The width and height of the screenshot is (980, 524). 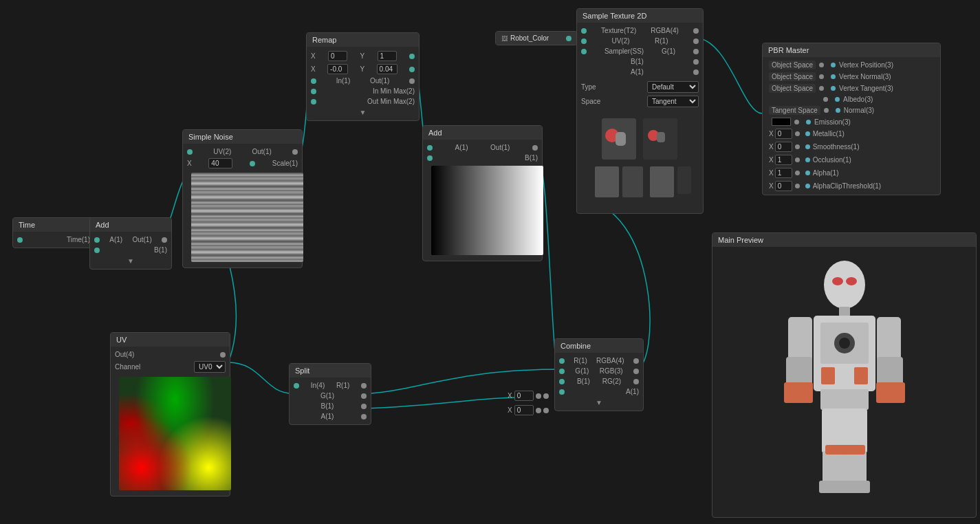 I want to click on combine-r-label: R(1), so click(x=580, y=360).